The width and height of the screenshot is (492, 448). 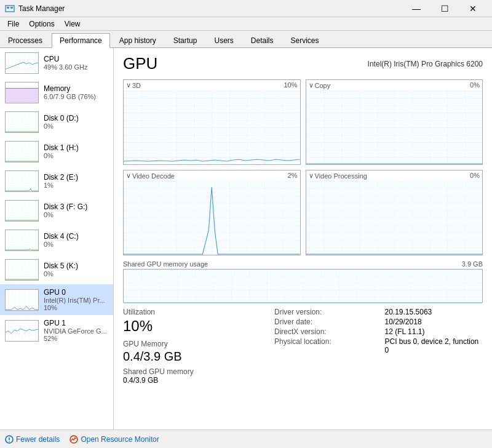 I want to click on resource-monitor-icon, so click(x=74, y=439).